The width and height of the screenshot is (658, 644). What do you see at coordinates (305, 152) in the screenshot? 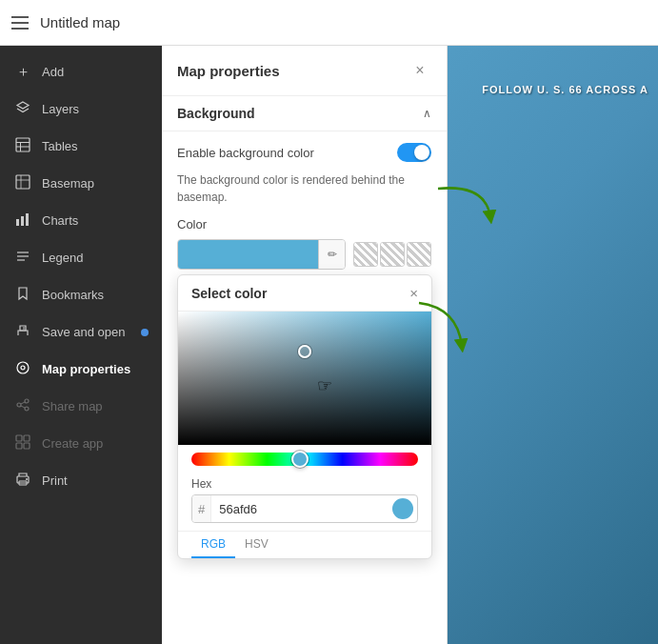
I see `enable-background-toggle-row: Enable background color` at bounding box center [305, 152].